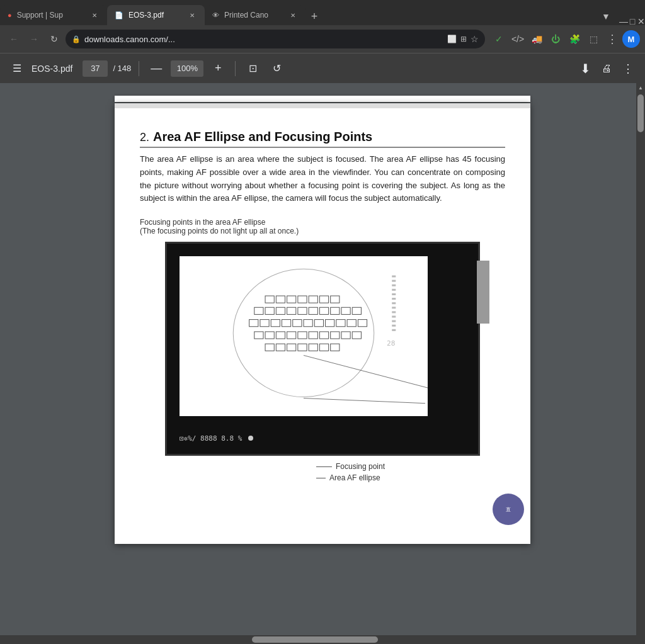  I want to click on annotation-focusing-point: Focusing point, so click(411, 466).